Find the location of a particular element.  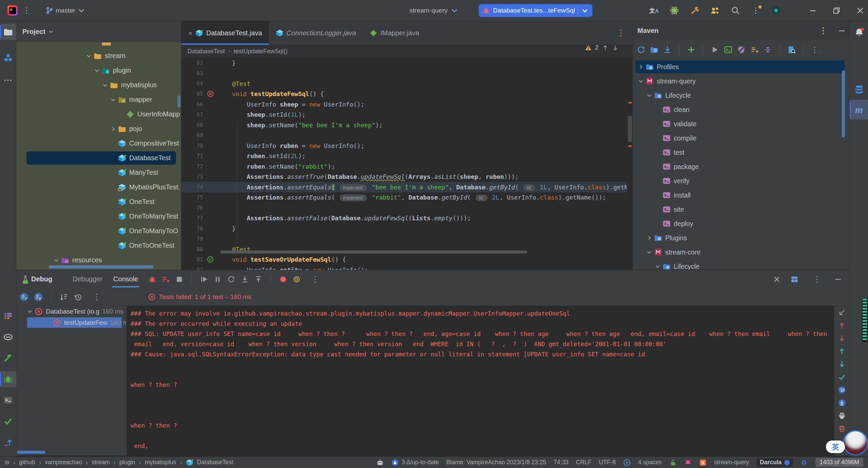

hide-debug-panel-icon: ─ is located at coordinates (838, 279).